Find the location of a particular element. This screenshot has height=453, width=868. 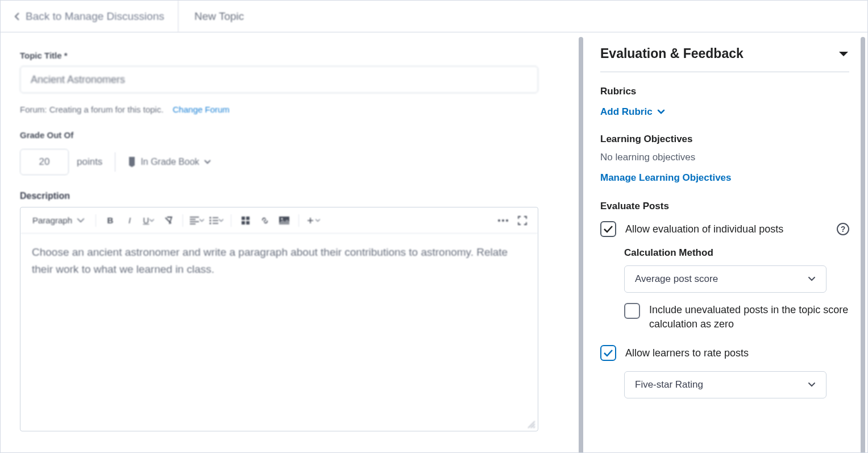

plus-icon is located at coordinates (310, 221).